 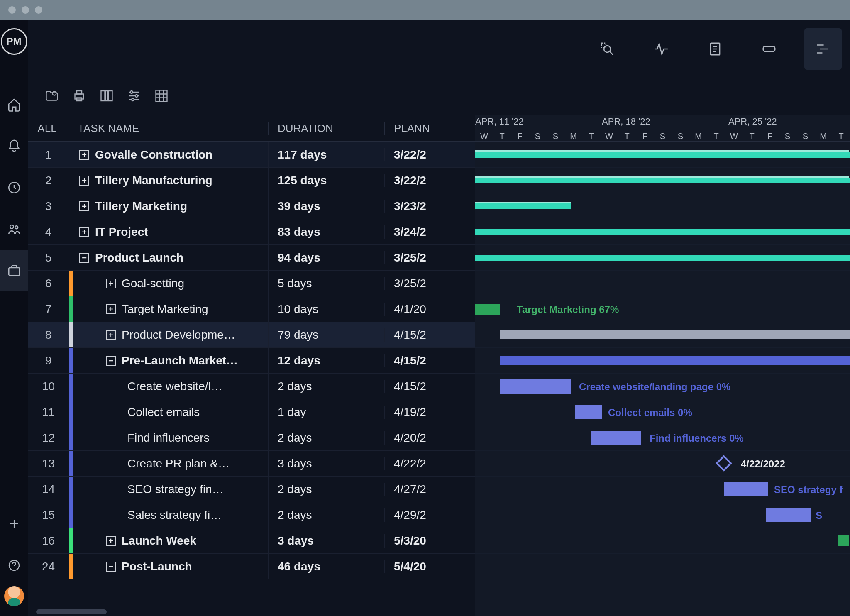 I want to click on gantt-row: 4/22/2022, so click(x=662, y=464).